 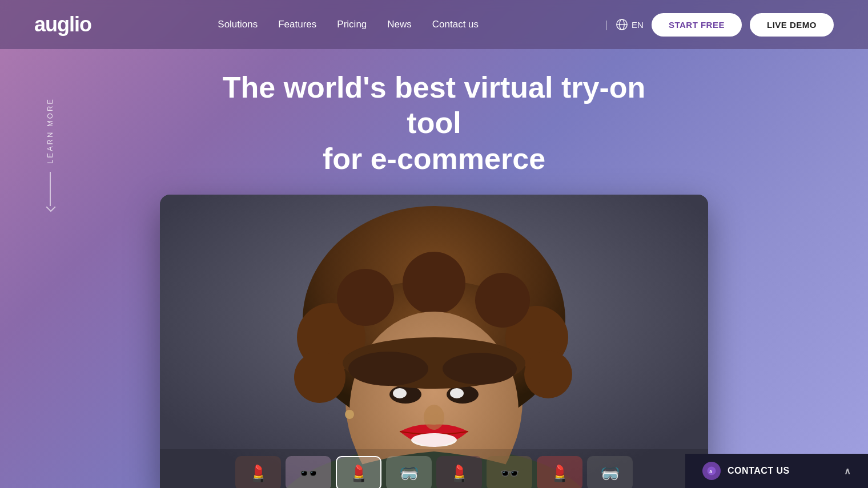 I want to click on hero-title: The world's best virtual try-on tool for…, so click(x=434, y=123).